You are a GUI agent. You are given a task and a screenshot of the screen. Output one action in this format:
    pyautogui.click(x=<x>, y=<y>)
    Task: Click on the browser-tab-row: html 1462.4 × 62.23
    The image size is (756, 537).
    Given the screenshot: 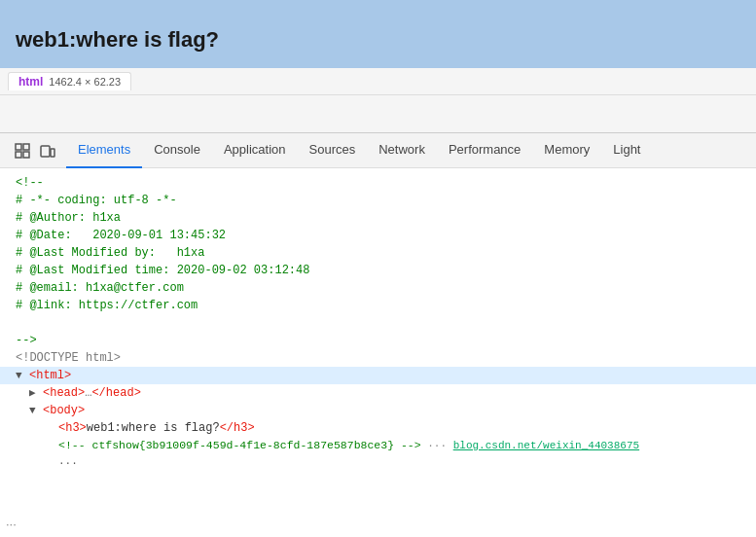 What is the action you would take?
    pyautogui.click(x=378, y=82)
    